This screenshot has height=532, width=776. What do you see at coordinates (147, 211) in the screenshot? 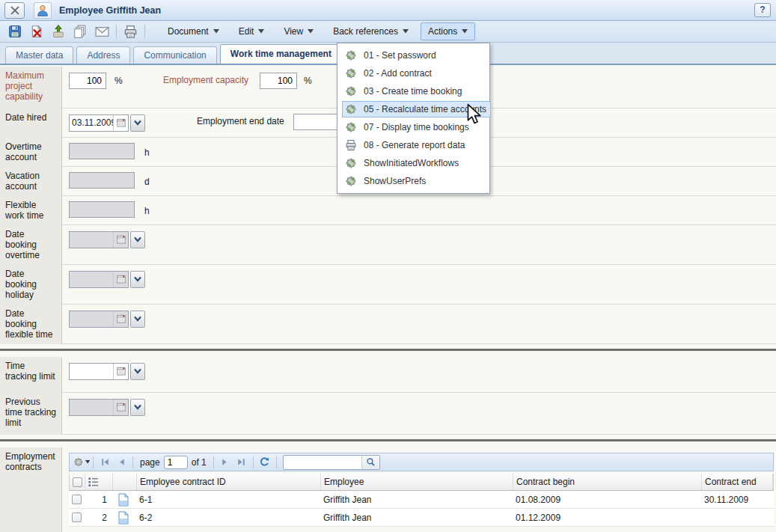
I see `flexible-work-time-unit: h` at bounding box center [147, 211].